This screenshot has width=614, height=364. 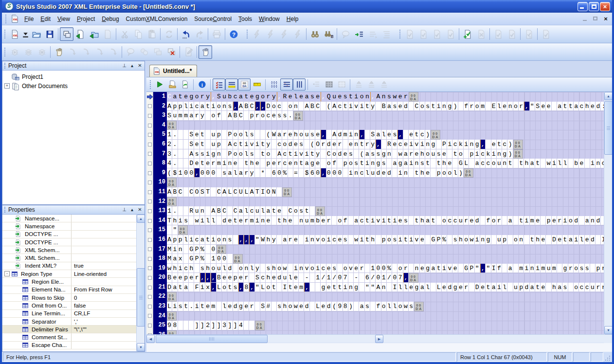 What do you see at coordinates (69, 226) in the screenshot?
I see `property-row-namespace: Namespace` at bounding box center [69, 226].